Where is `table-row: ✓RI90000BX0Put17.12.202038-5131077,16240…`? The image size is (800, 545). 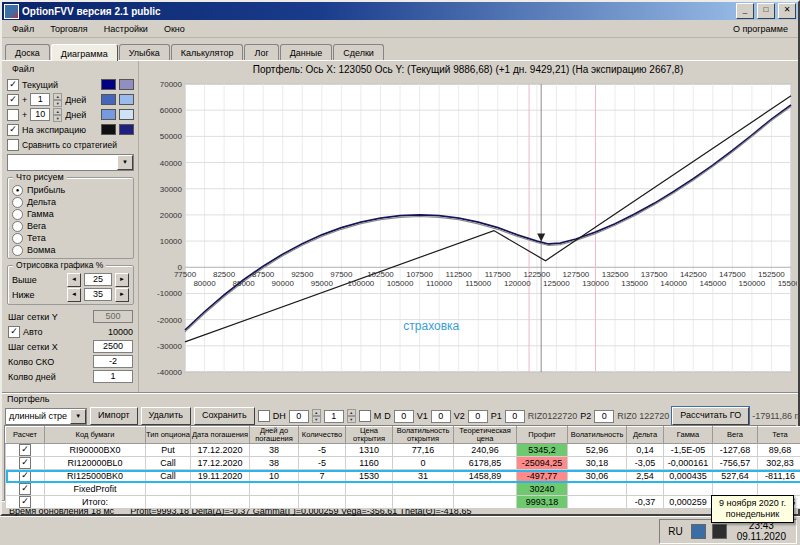 table-row: ✓RI90000BX0Put17.12.202038-5131077,16240… is located at coordinates (403, 450).